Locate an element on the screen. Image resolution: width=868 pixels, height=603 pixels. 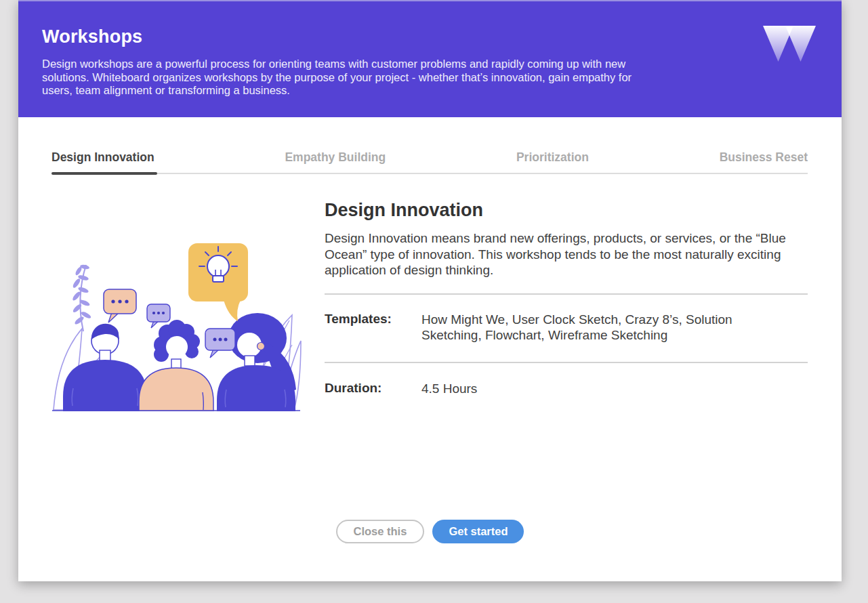
tab-prioritization: Prioritization is located at coordinates (553, 161).